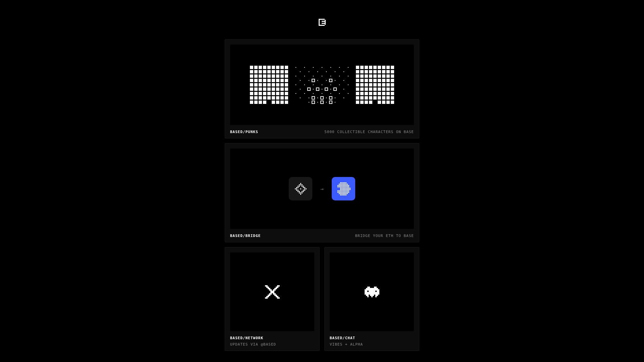 The height and width of the screenshot is (362, 644). I want to click on bridge-base-icon, so click(343, 189).